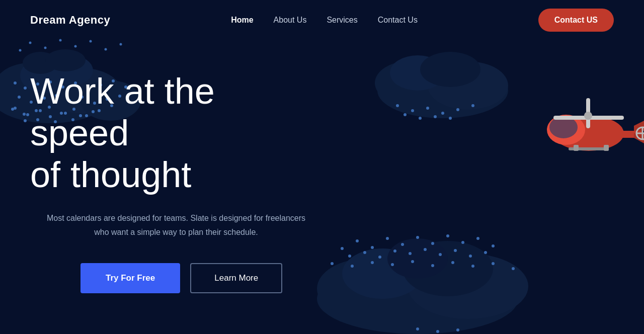  I want to click on hero-heading-line2: of thought, so click(111, 175).